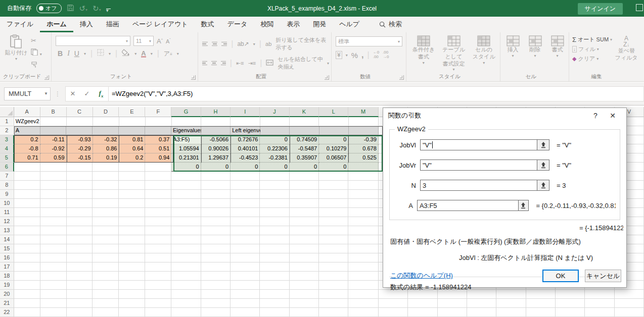 The width and height of the screenshot is (644, 317). Describe the element at coordinates (293, 24) in the screenshot. I see `tab-8: 表示` at that location.